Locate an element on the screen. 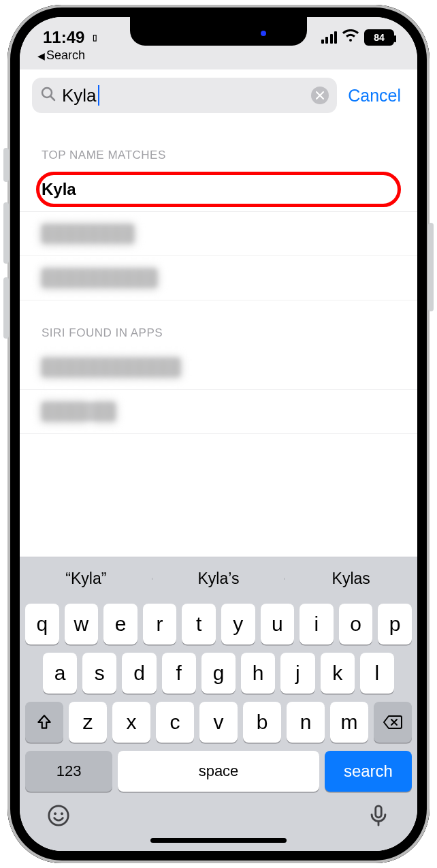  key-b: b is located at coordinates (262, 722).